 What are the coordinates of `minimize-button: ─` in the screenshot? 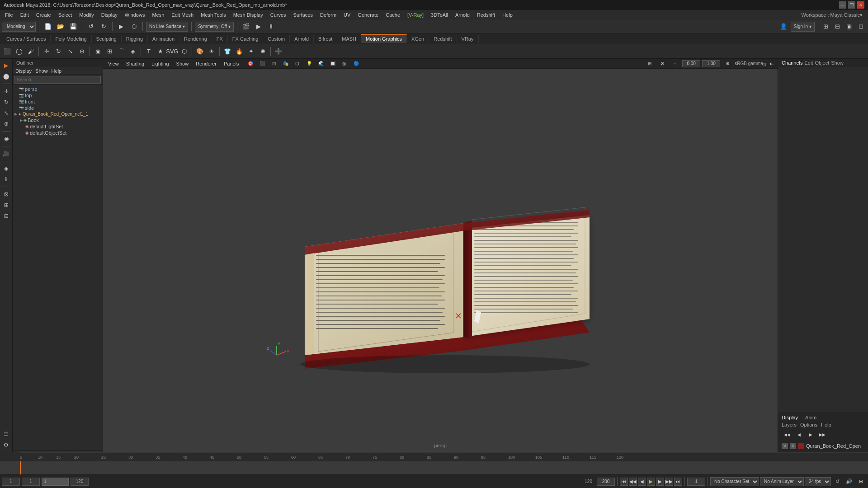 It's located at (843, 5).